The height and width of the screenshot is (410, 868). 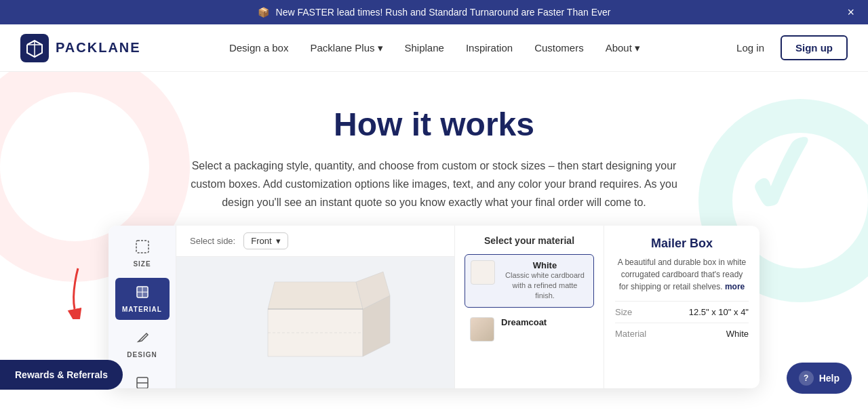 I want to click on spec-row-material: Material White, so click(x=682, y=333).